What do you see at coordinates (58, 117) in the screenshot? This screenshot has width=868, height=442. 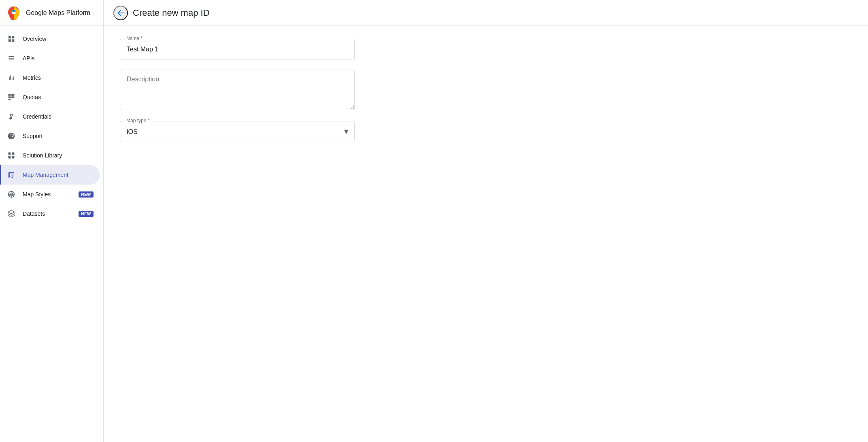 I see `sidebar-item-credentials-label: Credentials` at bounding box center [58, 117].